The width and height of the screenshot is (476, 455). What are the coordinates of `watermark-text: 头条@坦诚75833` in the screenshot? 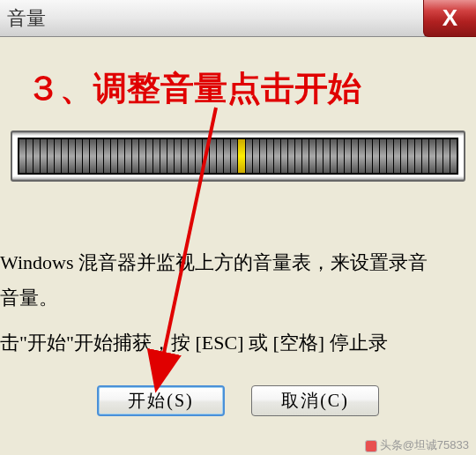 It's located at (425, 444).